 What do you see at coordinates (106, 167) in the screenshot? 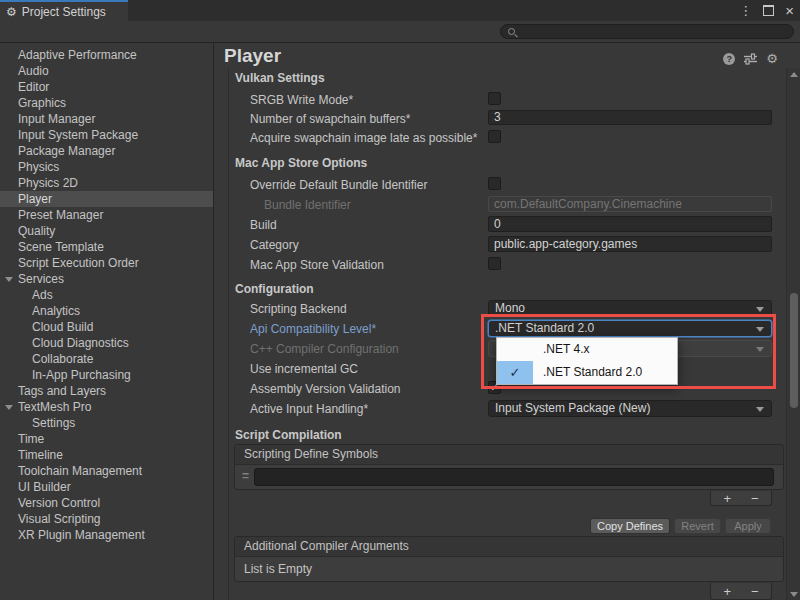
I see `sidebar-item-physics: Physics` at bounding box center [106, 167].